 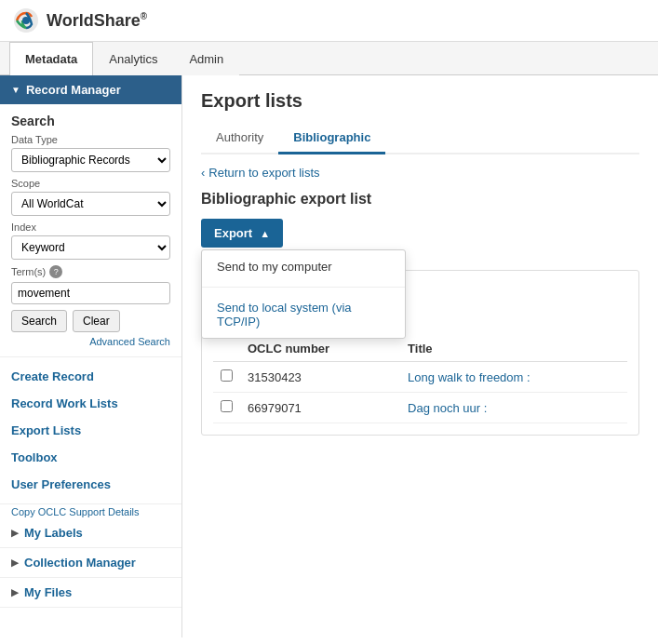 I want to click on row2-title: Dag noch uur :, so click(x=514, y=408).